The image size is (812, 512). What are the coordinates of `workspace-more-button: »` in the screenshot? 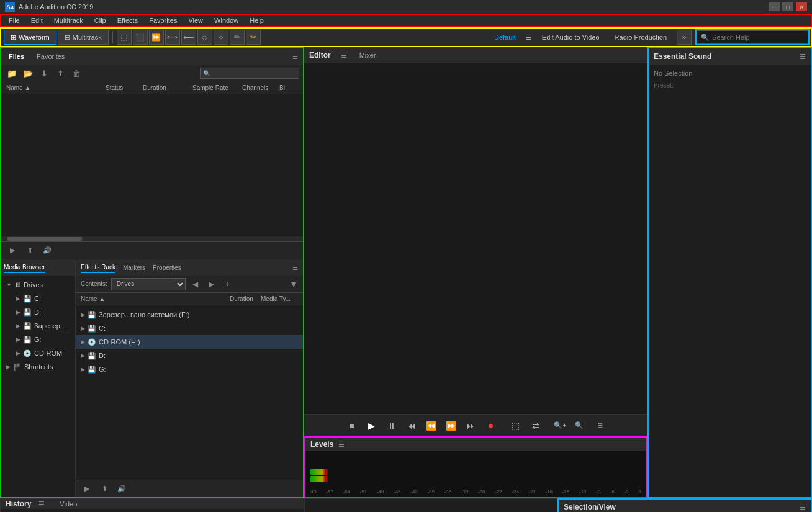 It's located at (684, 37).